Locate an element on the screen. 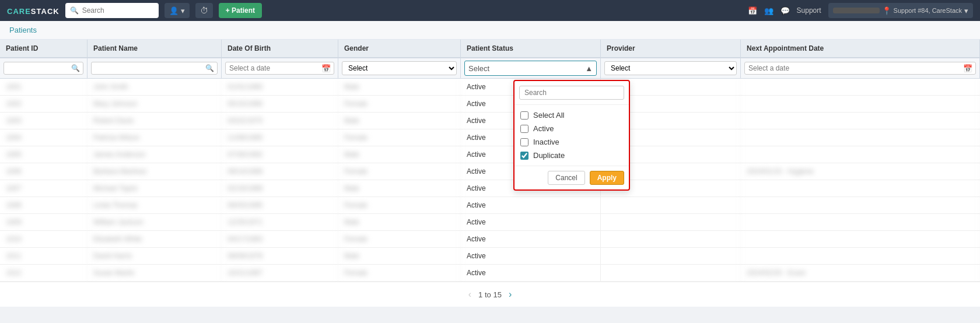  table-row: 1001John Smith01/01/1980MaleActive is located at coordinates (490, 87).